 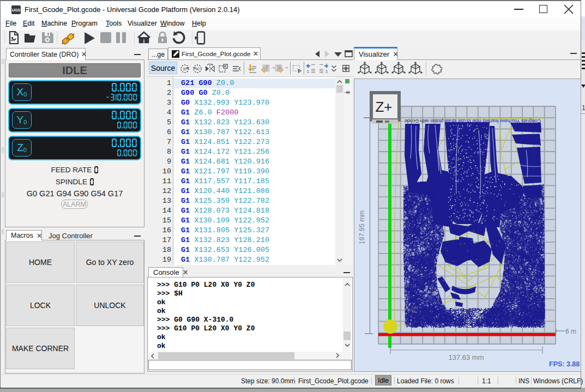 What do you see at coordinates (466, 358) in the screenshot?
I see `svg-text: 137.63 mm` at bounding box center [466, 358].